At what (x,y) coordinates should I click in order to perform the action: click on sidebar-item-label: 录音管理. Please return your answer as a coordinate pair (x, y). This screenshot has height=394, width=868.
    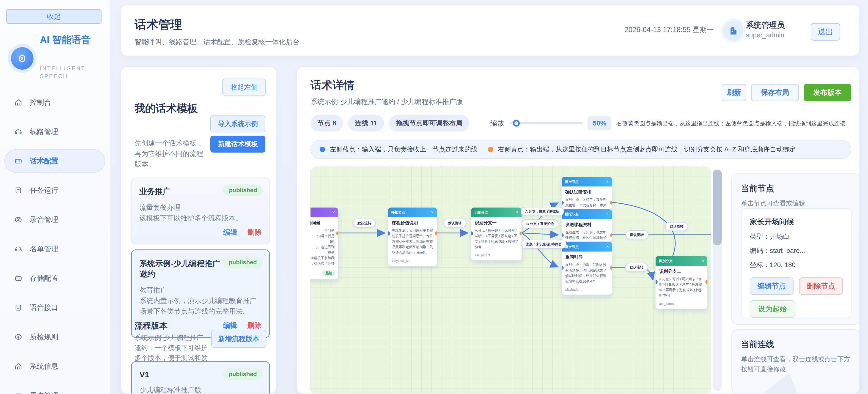
    Looking at the image, I should click on (44, 220).